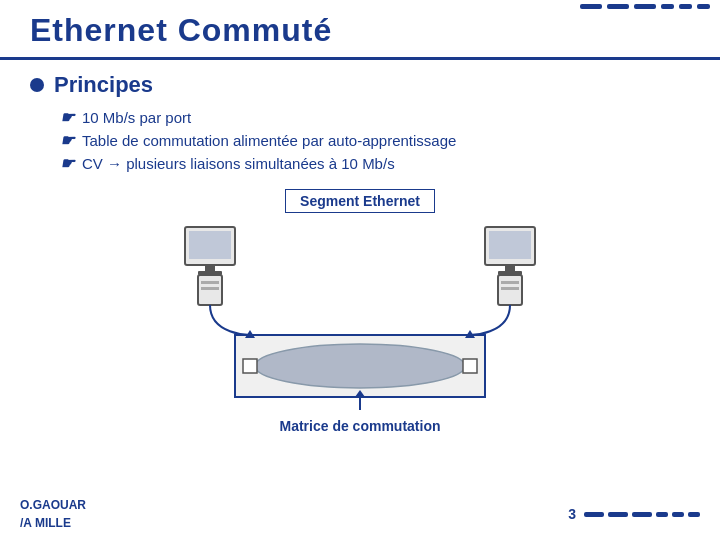  Describe the element at coordinates (510, 282) in the screenshot. I see `right-tower-slot1` at that location.